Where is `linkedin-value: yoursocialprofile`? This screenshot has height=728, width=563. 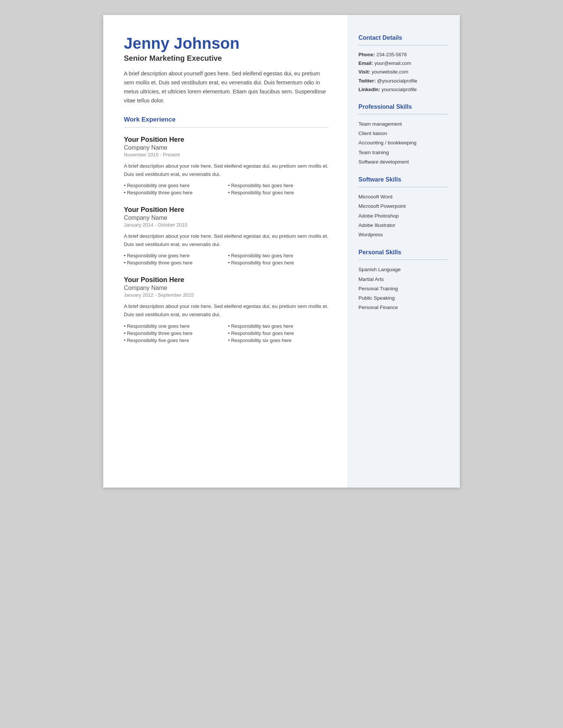
linkedin-value: yoursocialprofile is located at coordinates (399, 89).